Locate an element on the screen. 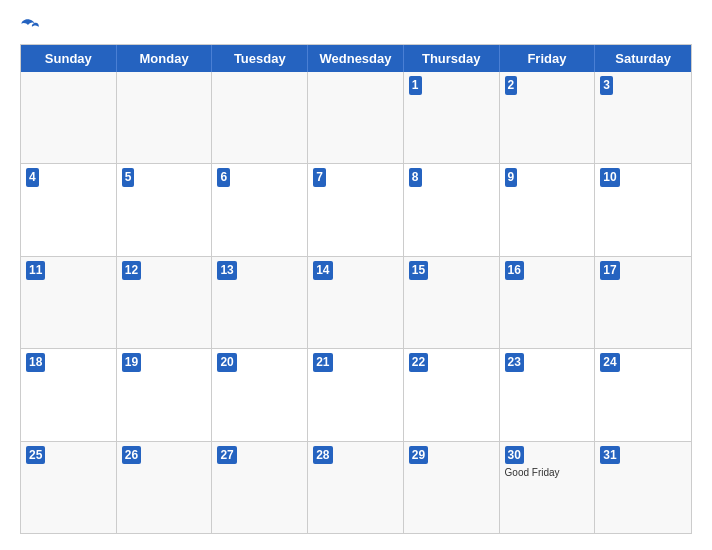 The height and width of the screenshot is (550, 712). day-cell: 23 is located at coordinates (548, 394).